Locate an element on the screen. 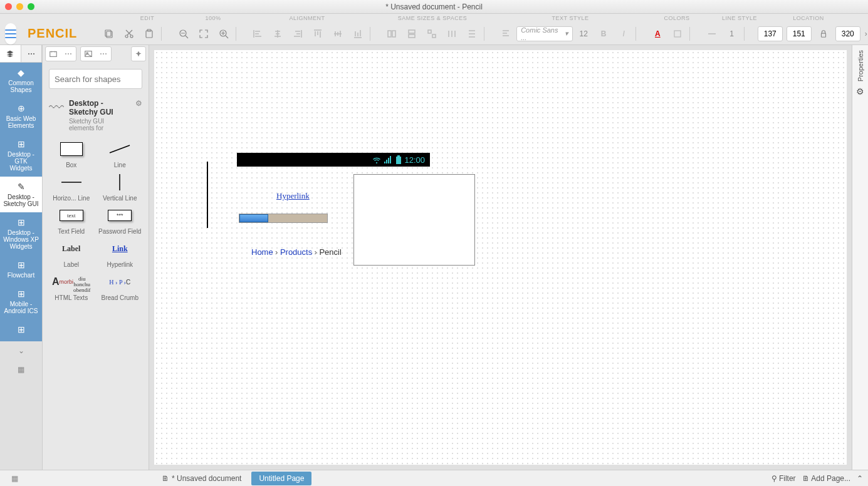  canvas-statusbar-shape: 12:00 is located at coordinates (333, 160).